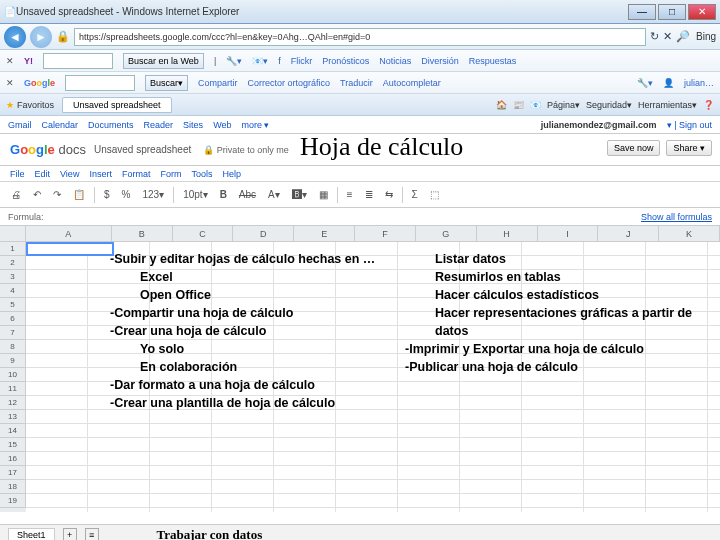 Image resolution: width=720 pixels, height=540 pixels. What do you see at coordinates (536, 105) in the screenshot?
I see `mail-icon: 📧` at bounding box center [536, 105].